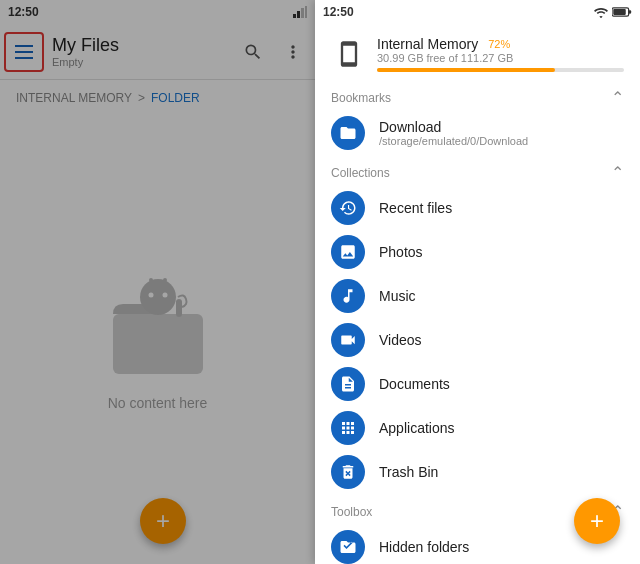 This screenshot has height=564, width=640. I want to click on breadcrumb-root: INTERNAL MEMORY, so click(74, 98).